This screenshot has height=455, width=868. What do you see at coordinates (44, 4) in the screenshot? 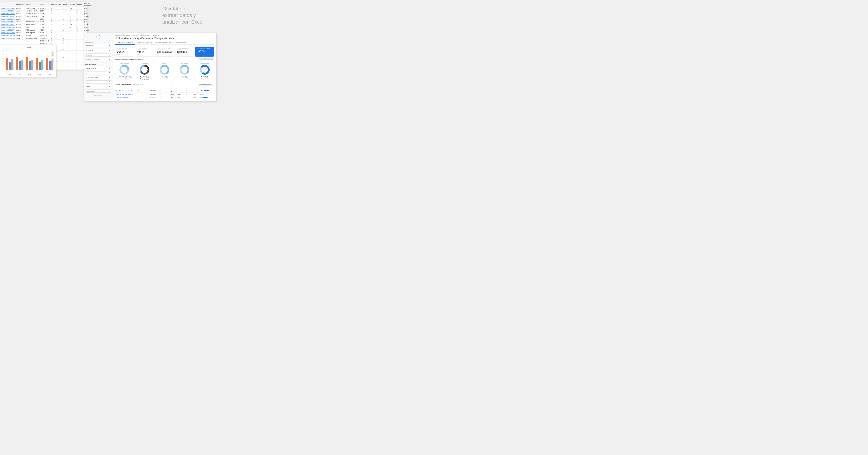
I see `col-header-precio: precio` at bounding box center [44, 4].